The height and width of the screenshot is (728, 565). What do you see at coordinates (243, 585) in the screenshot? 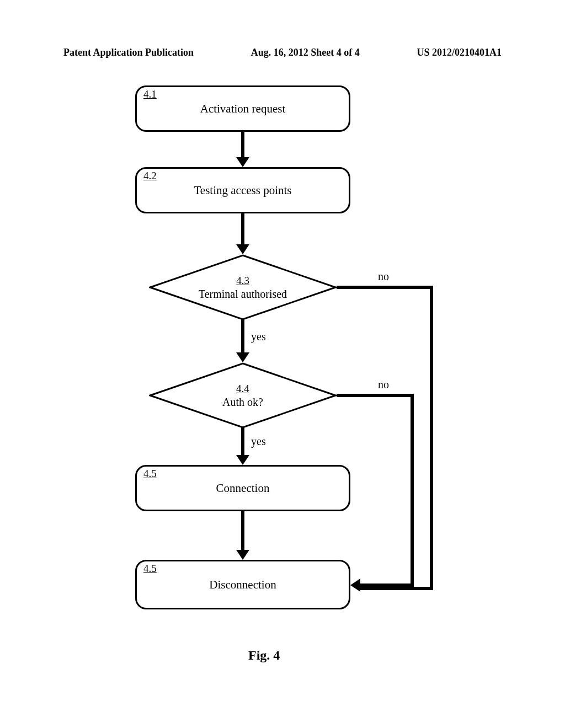
I see `step-disconnection: 4.5 Disconnection` at bounding box center [243, 585].